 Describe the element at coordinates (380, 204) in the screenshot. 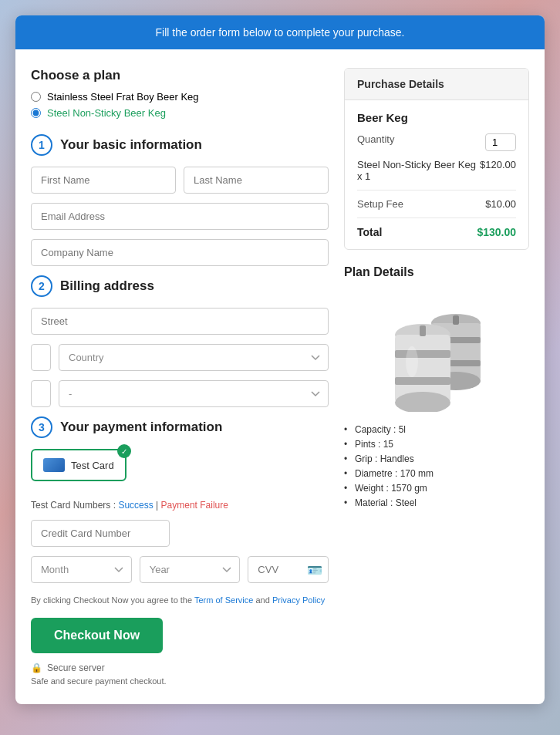

I see `setup-fee-label: Setup Fee` at that location.